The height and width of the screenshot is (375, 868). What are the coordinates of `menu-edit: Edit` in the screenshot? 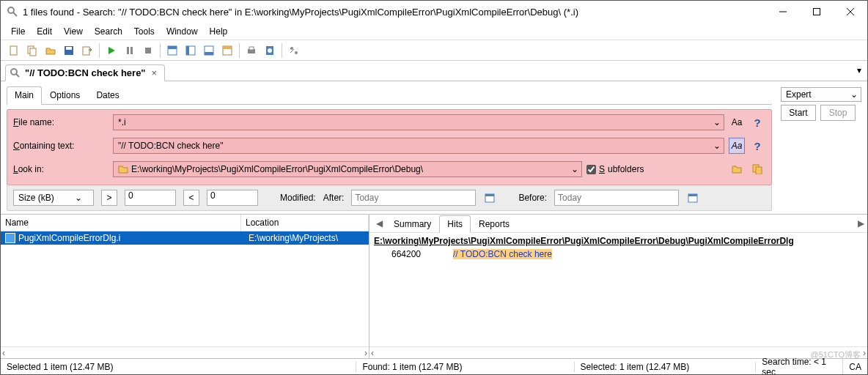 It's located at (44, 31).